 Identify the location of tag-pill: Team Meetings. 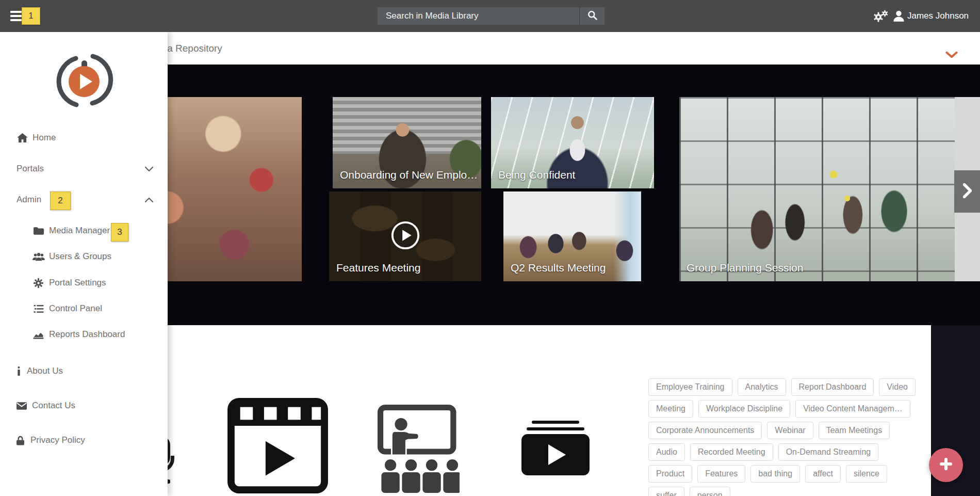
(854, 430).